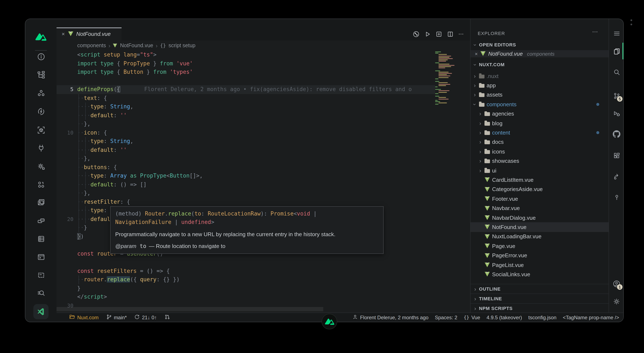  What do you see at coordinates (540, 218) in the screenshot?
I see `tree-item-navbardialog-vue: NavbarDialog.vue` at bounding box center [540, 218].